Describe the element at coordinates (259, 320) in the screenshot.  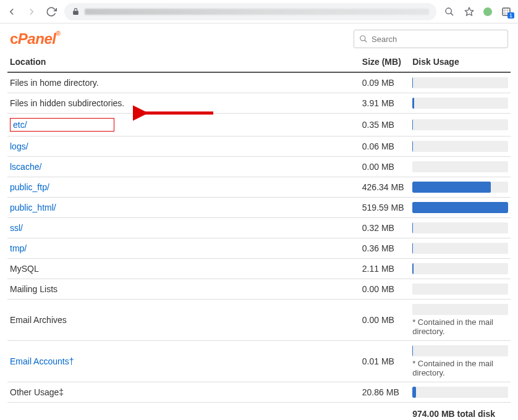
I see `table-row: Email Archives0.00 MB* Contained in the …` at that location.